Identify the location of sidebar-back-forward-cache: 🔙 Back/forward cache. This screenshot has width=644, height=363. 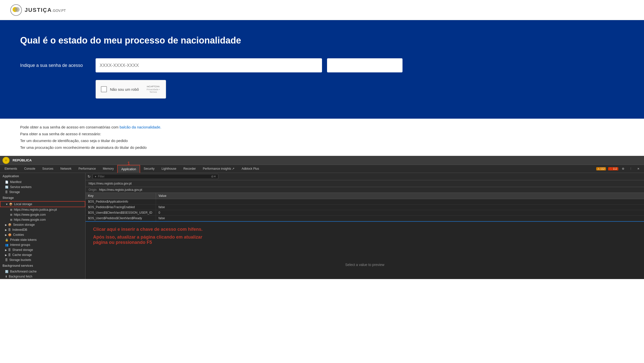
(43, 271).